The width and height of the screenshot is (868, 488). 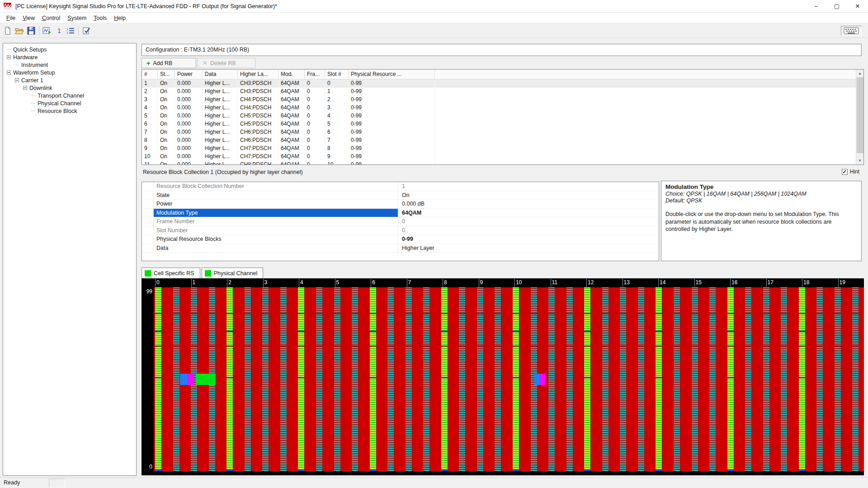 What do you see at coordinates (860, 73) in the screenshot?
I see `scroll-up-icon: ▲` at bounding box center [860, 73].